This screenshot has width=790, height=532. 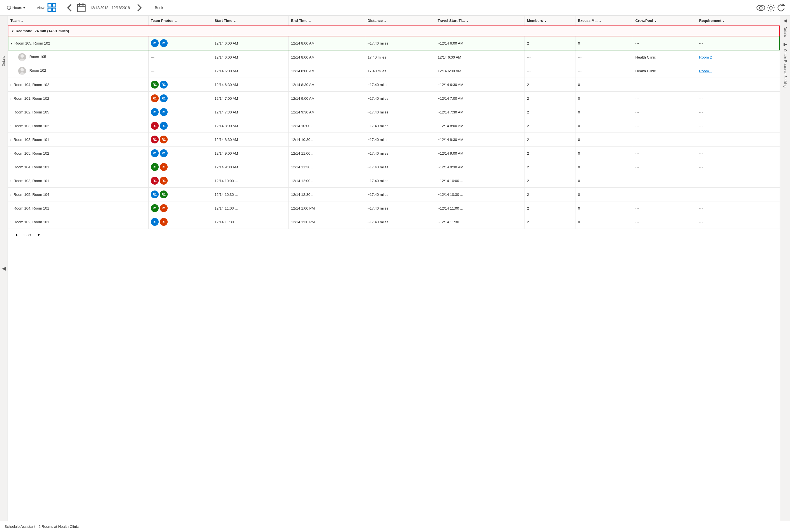 What do you see at coordinates (4, 61) in the screenshot?
I see `filter-view-label: Details` at bounding box center [4, 61].